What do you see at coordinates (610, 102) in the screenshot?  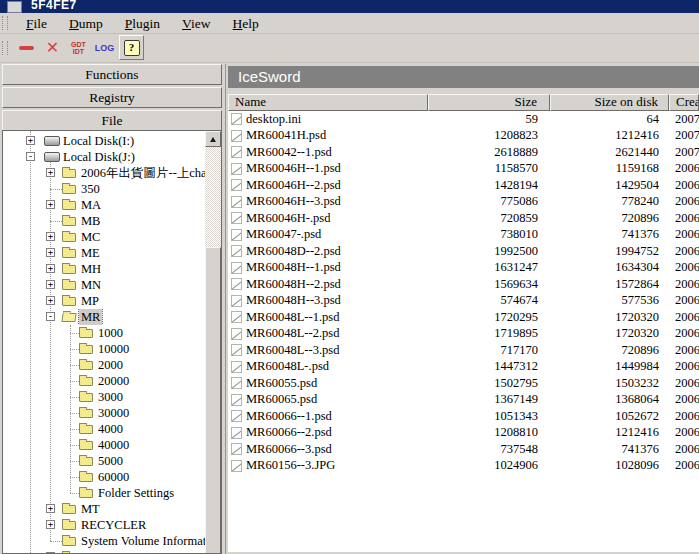 I see `column-header-size-on-disk: Size on disk` at bounding box center [610, 102].